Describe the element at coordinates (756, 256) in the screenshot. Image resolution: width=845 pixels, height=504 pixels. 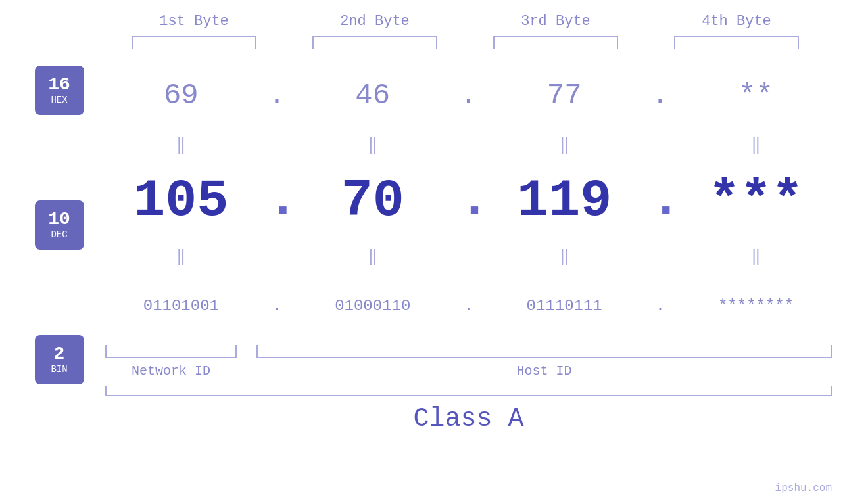
I see `eq-2-4: ‖` at that location.